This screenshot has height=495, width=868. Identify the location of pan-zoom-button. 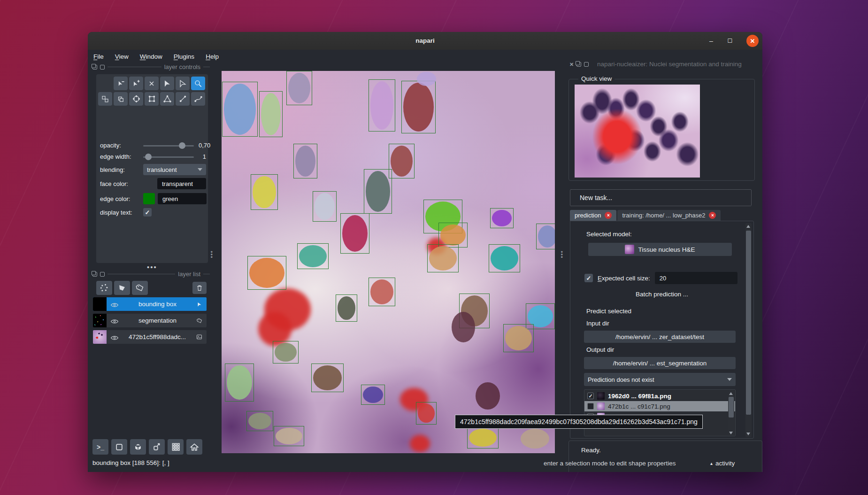
(198, 84).